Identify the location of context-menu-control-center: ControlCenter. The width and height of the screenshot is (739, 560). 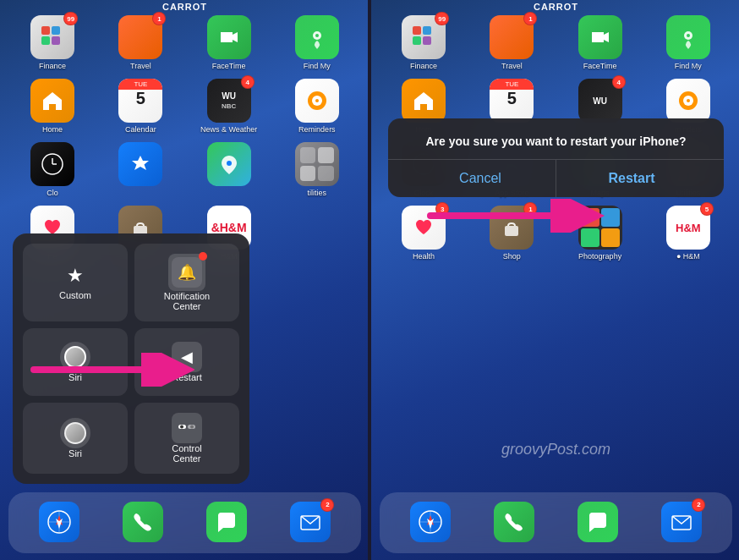
(187, 438).